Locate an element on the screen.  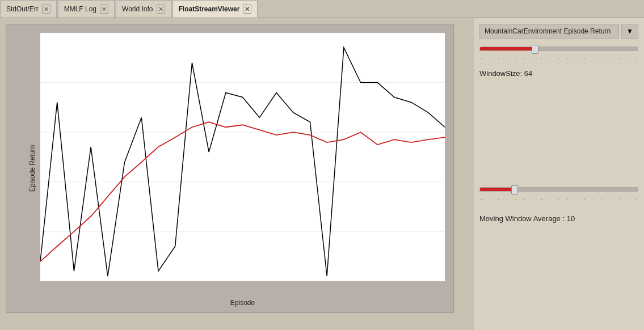
tab-mmlflog: MMLF Log ✕ is located at coordinates (86, 9).